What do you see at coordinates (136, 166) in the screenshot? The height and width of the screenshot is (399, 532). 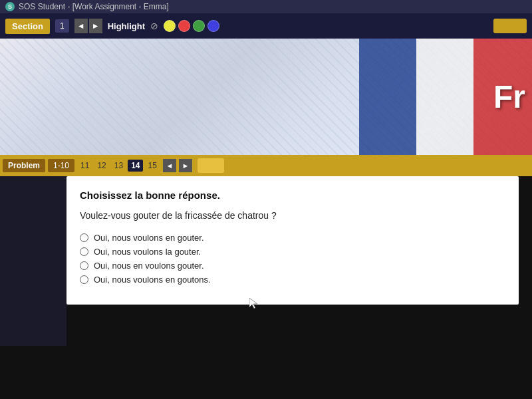 I see `prob-num-14: 14` at bounding box center [136, 166].